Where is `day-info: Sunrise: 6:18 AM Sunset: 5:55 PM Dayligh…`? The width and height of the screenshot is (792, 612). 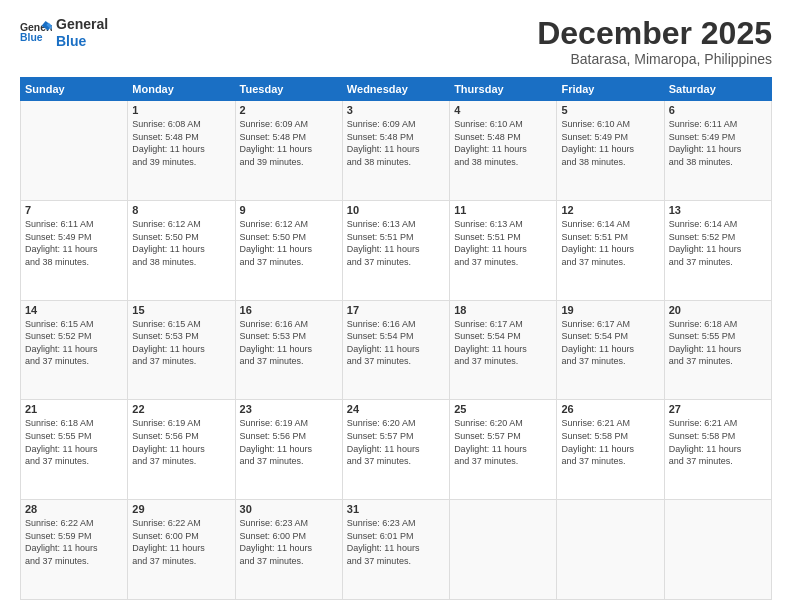 day-info: Sunrise: 6:18 AM Sunset: 5:55 PM Dayligh… is located at coordinates (718, 343).